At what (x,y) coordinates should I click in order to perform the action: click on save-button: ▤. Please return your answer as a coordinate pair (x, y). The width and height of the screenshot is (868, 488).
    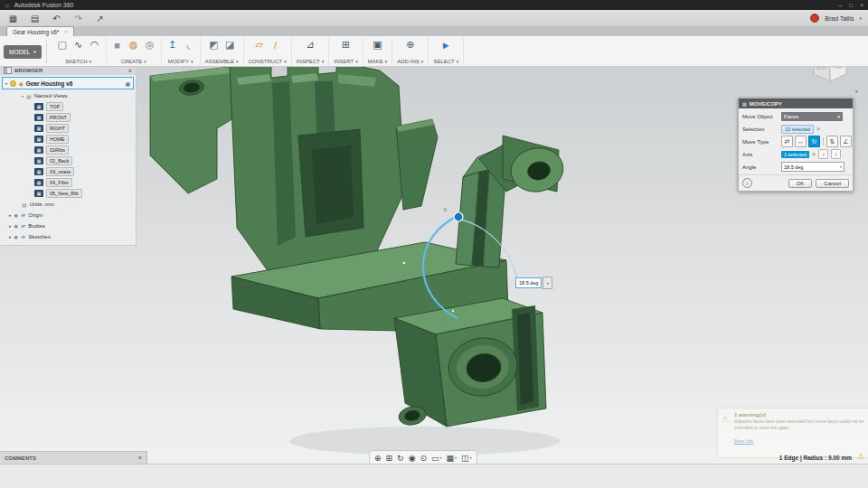
    Looking at the image, I should click on (34, 18).